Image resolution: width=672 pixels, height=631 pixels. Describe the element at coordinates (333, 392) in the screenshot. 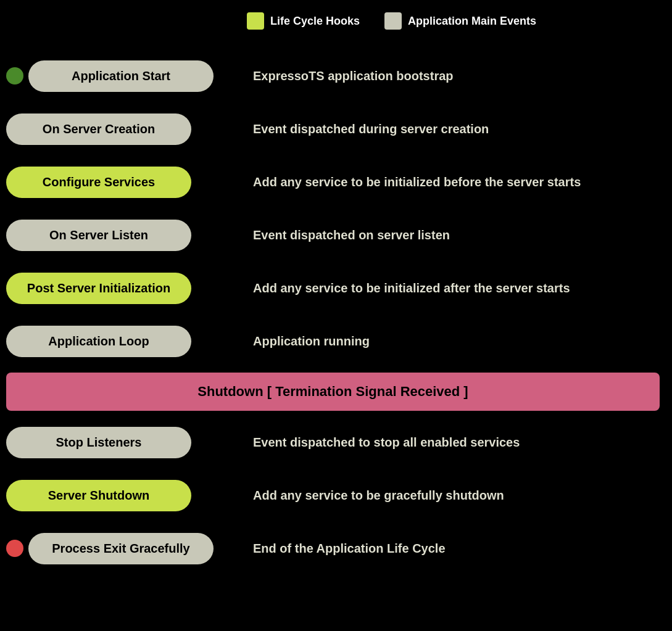

I see `shutdown-row: Shutdown [ Termination Signal Received ]` at that location.